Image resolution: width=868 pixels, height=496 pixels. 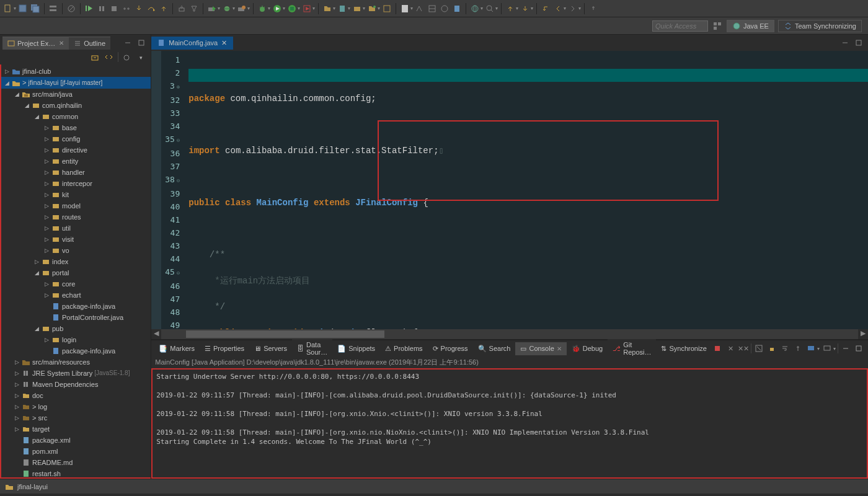 What do you see at coordinates (109, 58) in the screenshot?
I see `link-editor-icon` at bounding box center [109, 58].